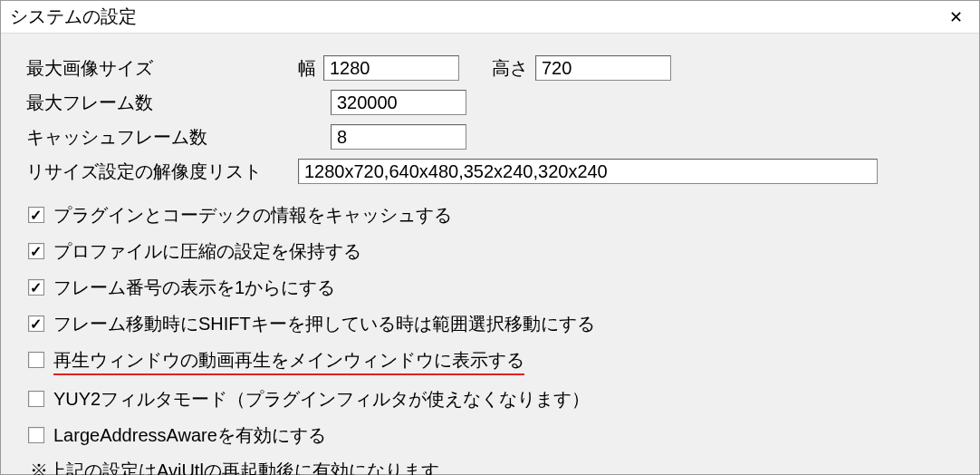 The image size is (980, 475). I want to click on input-cache-frames, so click(399, 137).